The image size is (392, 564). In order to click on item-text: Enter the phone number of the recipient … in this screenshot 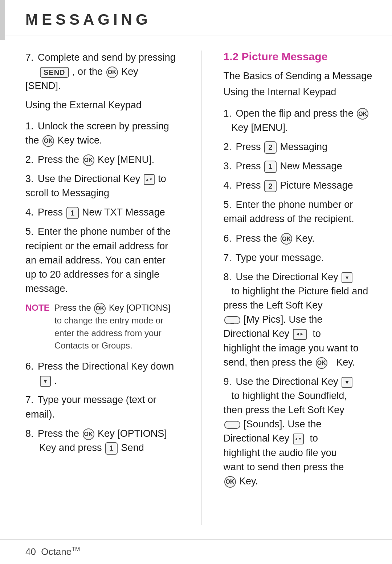, I will do `click(98, 260)`.